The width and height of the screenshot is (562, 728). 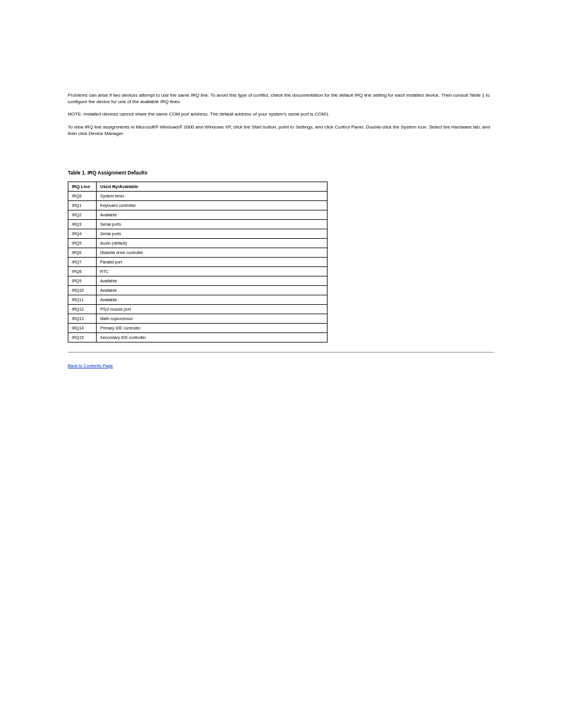 I want to click on intro-paragraph-1: Problems can arise if two devices attemp…, so click(x=281, y=98).